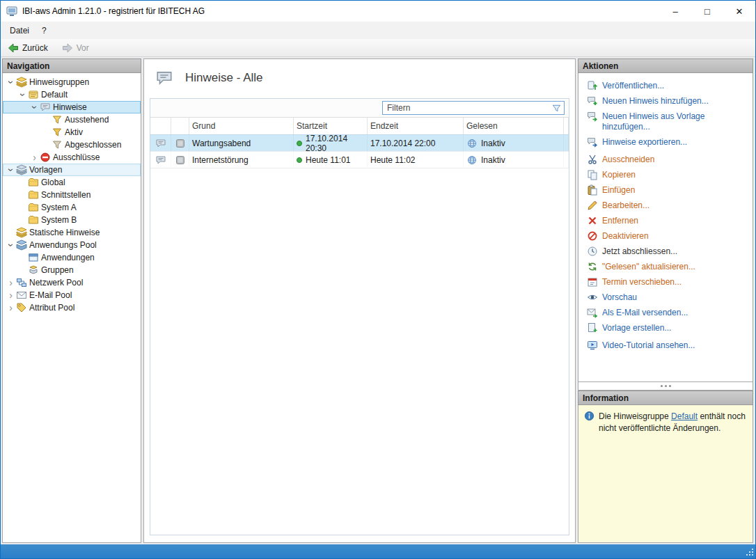 Image resolution: width=756 pixels, height=559 pixels. What do you see at coordinates (668, 251) in the screenshot?
I see `action-jetzt-abschliessen: Jetzt abschliessen...` at bounding box center [668, 251].